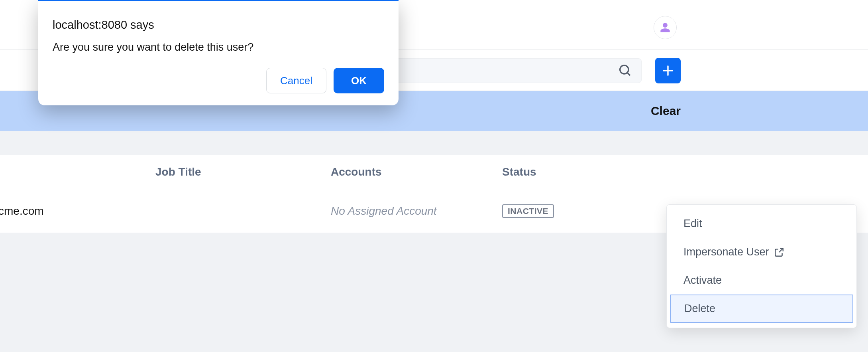  Describe the element at coordinates (665, 28) in the screenshot. I see `user-icon` at that location.